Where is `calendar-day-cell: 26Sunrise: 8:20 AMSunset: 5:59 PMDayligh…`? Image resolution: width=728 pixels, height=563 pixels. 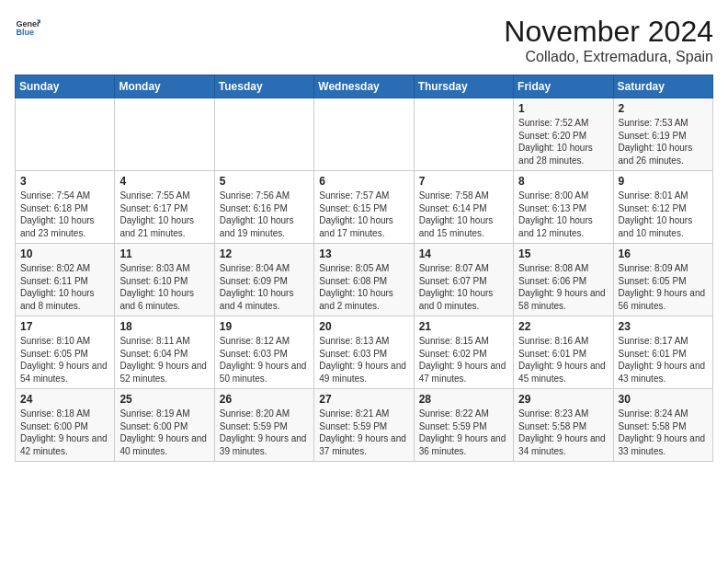
calendar-day-cell: 26Sunrise: 8:20 AMSunset: 5:59 PMDayligh… is located at coordinates (264, 425).